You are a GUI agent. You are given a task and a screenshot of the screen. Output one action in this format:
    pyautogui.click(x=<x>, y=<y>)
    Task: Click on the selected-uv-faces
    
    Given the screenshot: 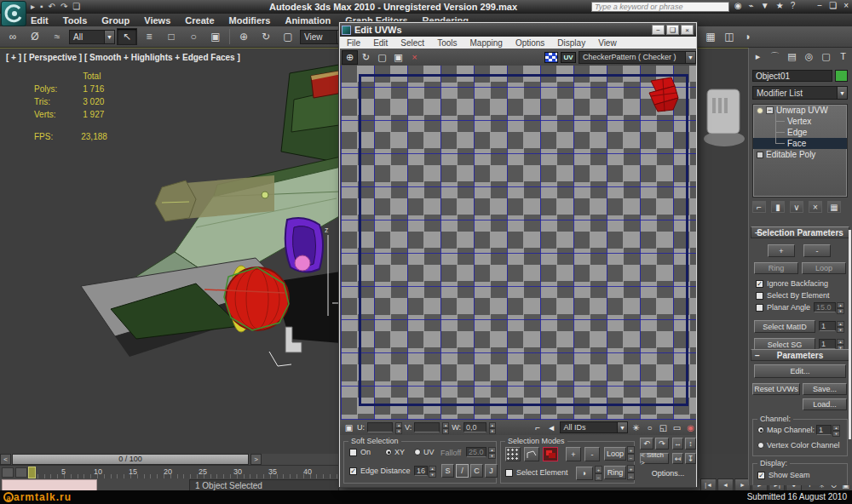 What is the action you would take?
    pyautogui.click(x=663, y=95)
    